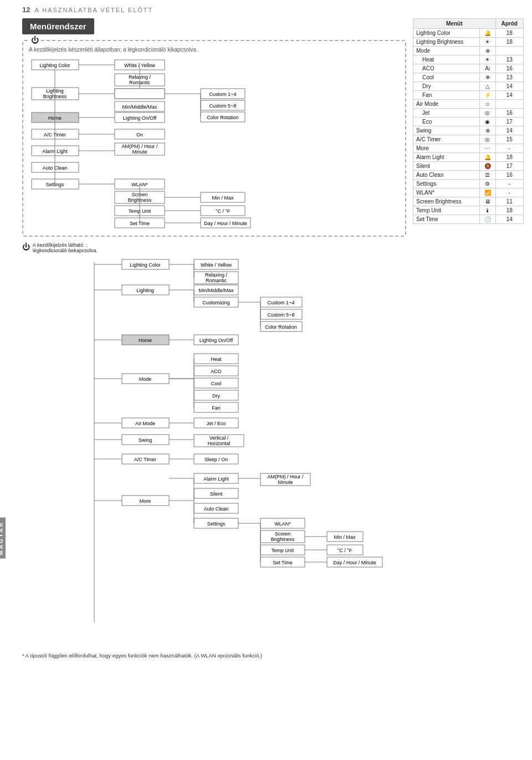  What do you see at coordinates (283, 539) in the screenshot?
I see `svg-text: Brightness` at bounding box center [283, 539].